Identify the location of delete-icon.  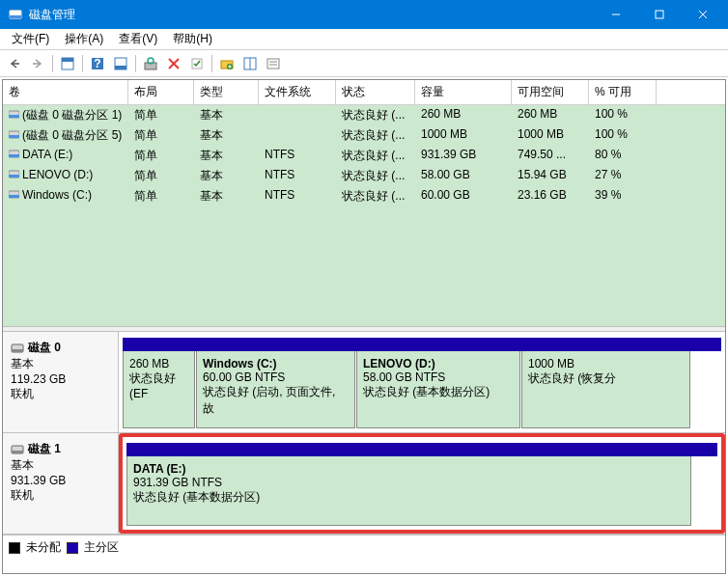
(174, 64).